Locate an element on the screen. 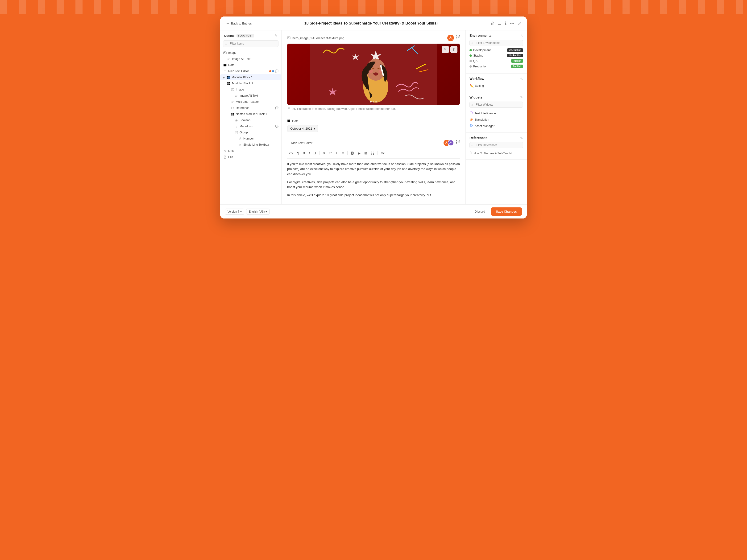  save-changes-button: Save Changes is located at coordinates (507, 211).